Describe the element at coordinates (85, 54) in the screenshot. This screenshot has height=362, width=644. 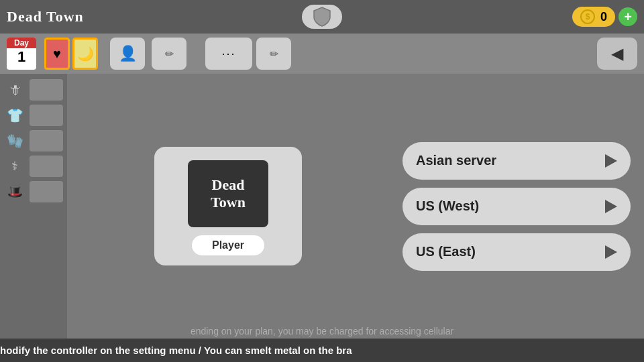
I see `energy-icon: 🌙` at that location.